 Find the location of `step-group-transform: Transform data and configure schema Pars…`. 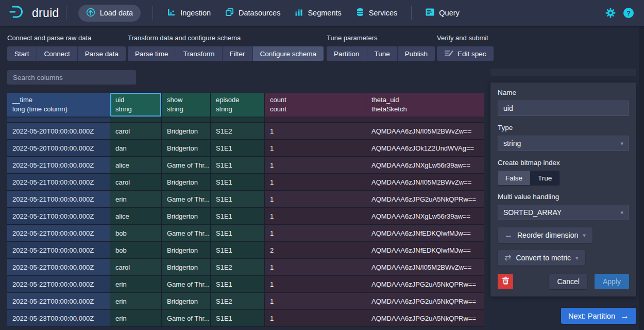

step-group-transform: Transform data and configure schema Pars… is located at coordinates (226, 47).